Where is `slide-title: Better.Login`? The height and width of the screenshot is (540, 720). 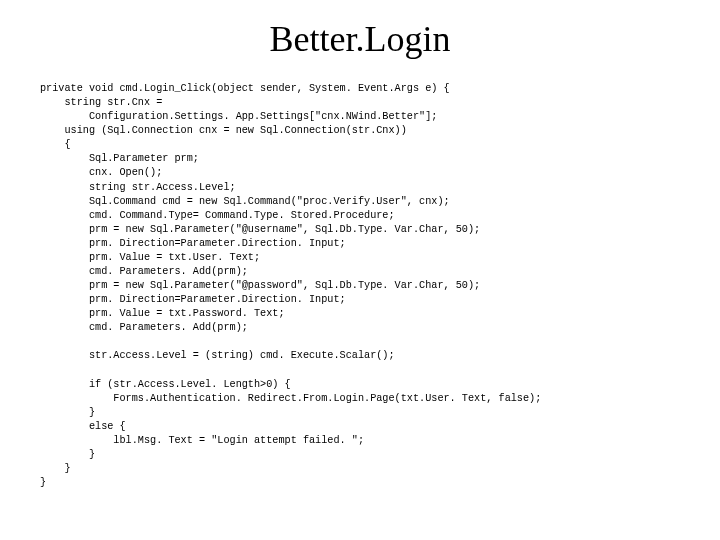
slide-title: Better.Login is located at coordinates (360, 39).